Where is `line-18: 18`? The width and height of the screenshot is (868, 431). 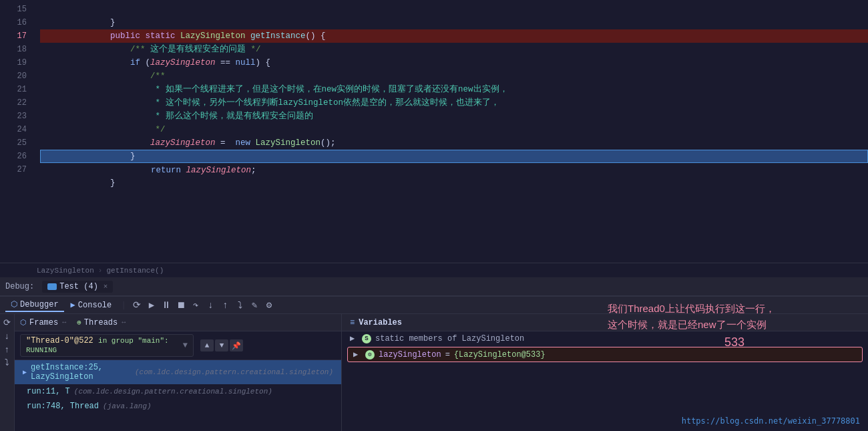
line-18: 18 is located at coordinates (13, 49).